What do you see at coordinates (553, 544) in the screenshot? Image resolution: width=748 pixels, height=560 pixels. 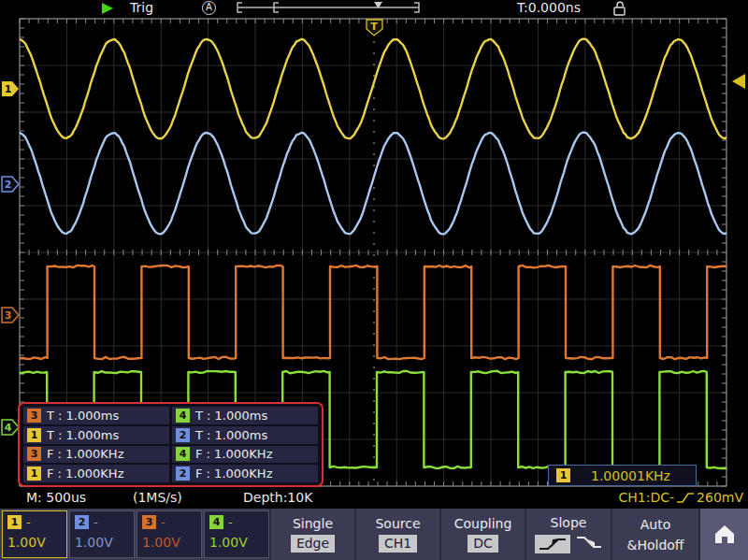 I see `rising-slope-option` at bounding box center [553, 544].